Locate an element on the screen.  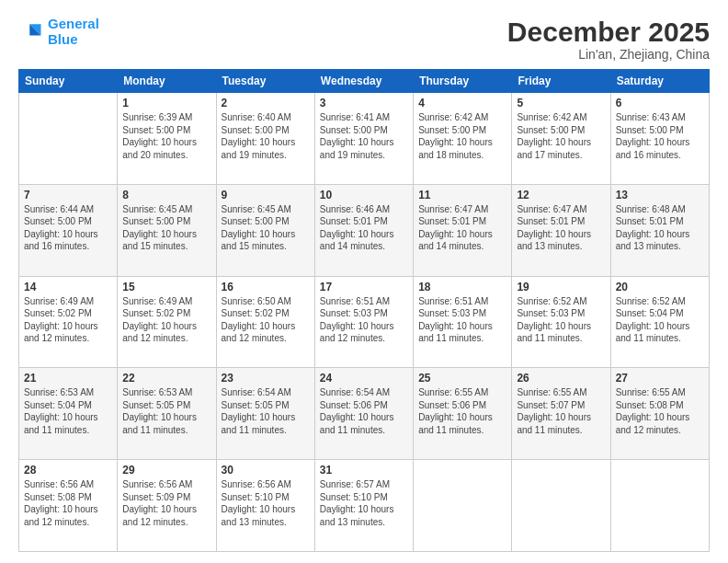
cell-info: Sunrise: 6:53 AM Sunset: 5:04 PM Dayligh… is located at coordinates (68, 411).